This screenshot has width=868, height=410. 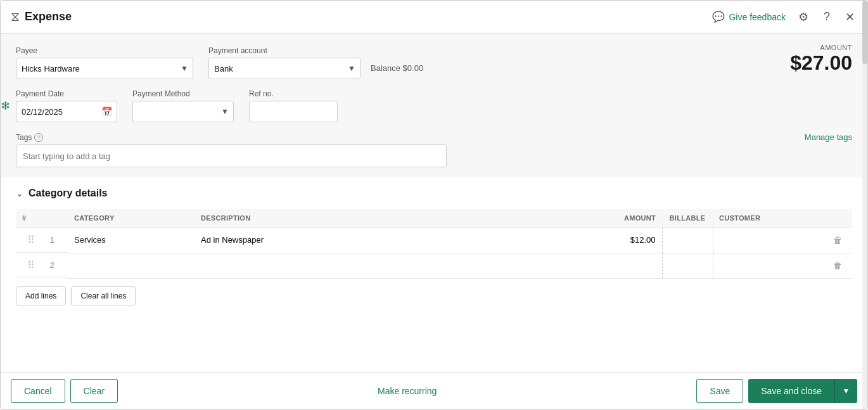 I want to click on footer-left: Cancel Clear, so click(x=65, y=391).